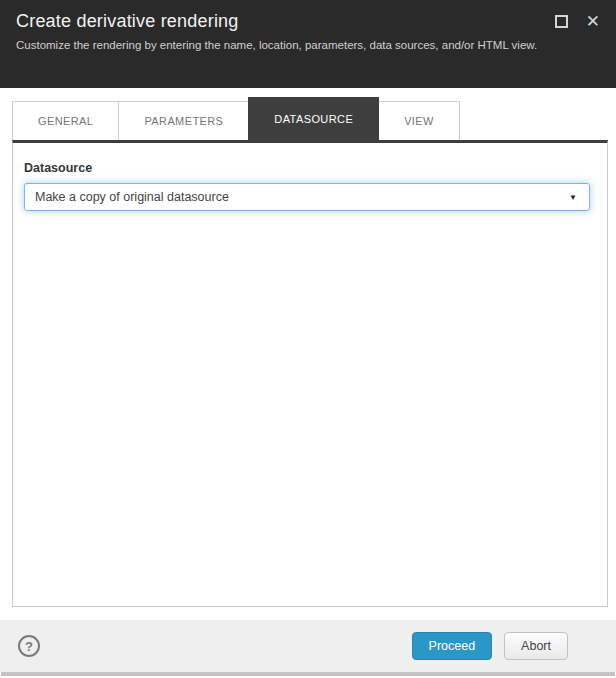  Describe the element at coordinates (132, 197) in the screenshot. I see `datasource-selected-value: Make a copy of original datasource` at that location.